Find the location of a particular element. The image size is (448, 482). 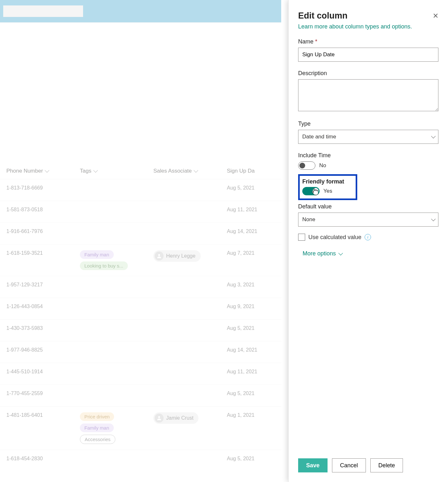

use-calculated-label: Use calculated value is located at coordinates (335, 237).